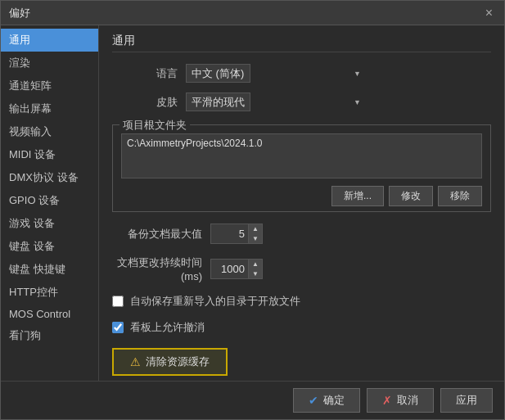 The image size is (505, 420). What do you see at coordinates (49, 86) in the screenshot?
I see `sidebar-item-channel-matrix: 通道矩阵` at bounding box center [49, 86].